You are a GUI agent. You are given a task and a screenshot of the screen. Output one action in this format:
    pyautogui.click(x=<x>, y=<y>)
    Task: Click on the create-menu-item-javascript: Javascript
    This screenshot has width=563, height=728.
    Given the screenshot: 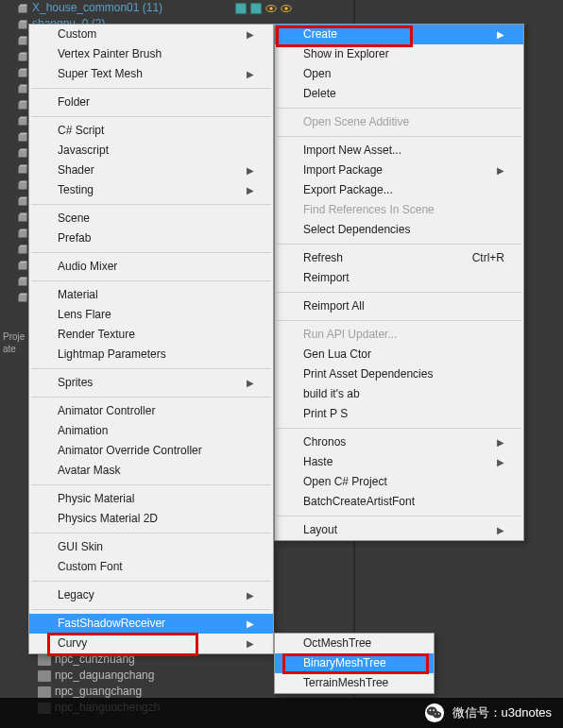 What is the action you would take?
    pyautogui.click(x=151, y=151)
    